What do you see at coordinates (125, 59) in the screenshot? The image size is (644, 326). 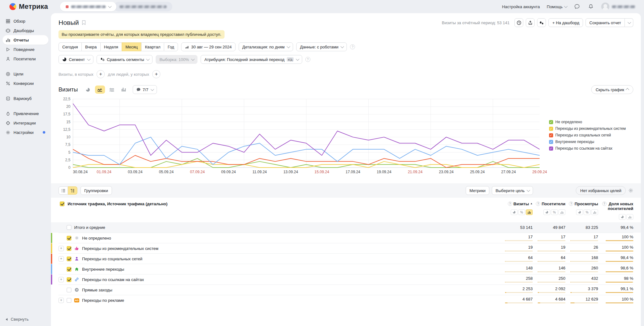 I see `compare-segments-dropdown: Сравнить сегменты` at bounding box center [125, 59].